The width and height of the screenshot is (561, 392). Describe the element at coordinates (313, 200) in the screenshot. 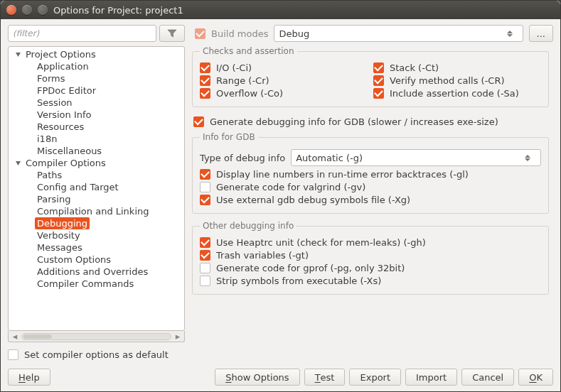

I see `checkbox-label: Use external gdb debug symbols file (-Xg…` at that location.